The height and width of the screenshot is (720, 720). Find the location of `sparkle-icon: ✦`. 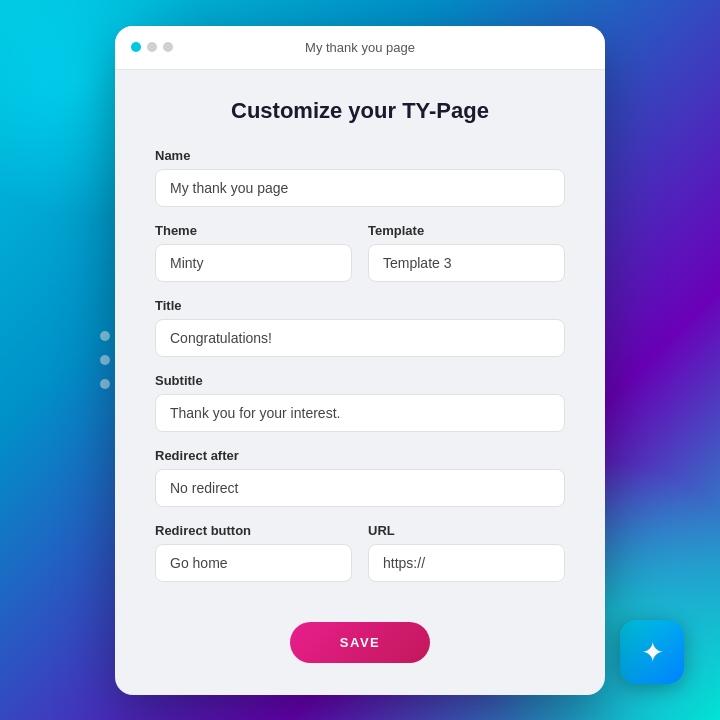

sparkle-icon: ✦ is located at coordinates (652, 652).